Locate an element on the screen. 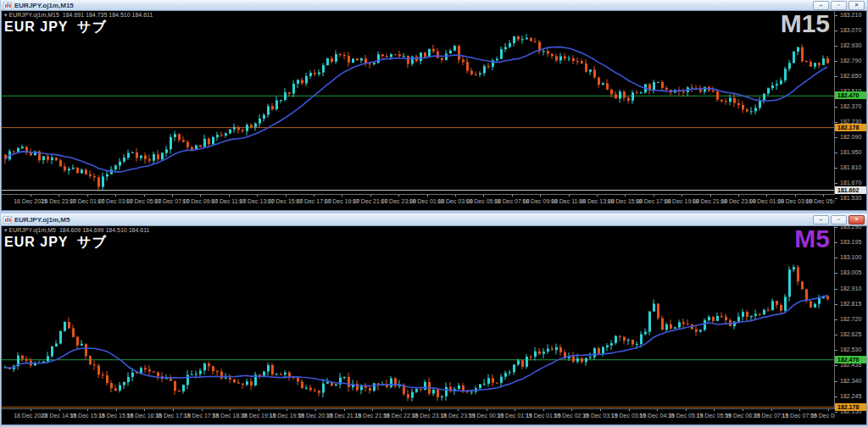 This screenshot has height=427, width=868. price-label: 183.070 is located at coordinates (851, 30).